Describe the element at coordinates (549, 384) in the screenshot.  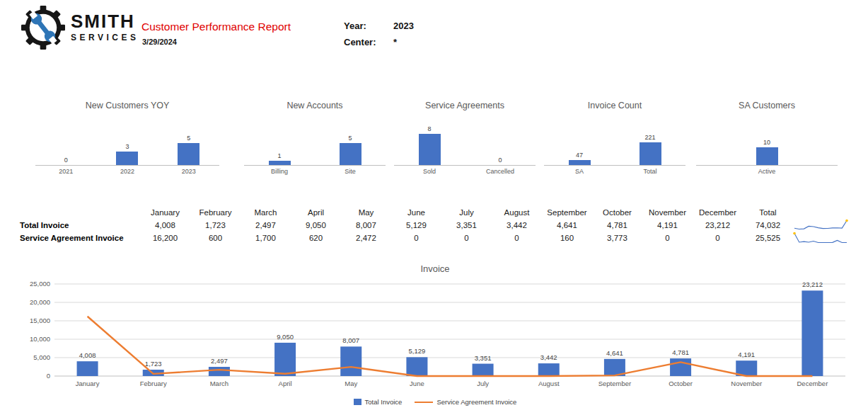
I see `x-tick-label: August` at that location.